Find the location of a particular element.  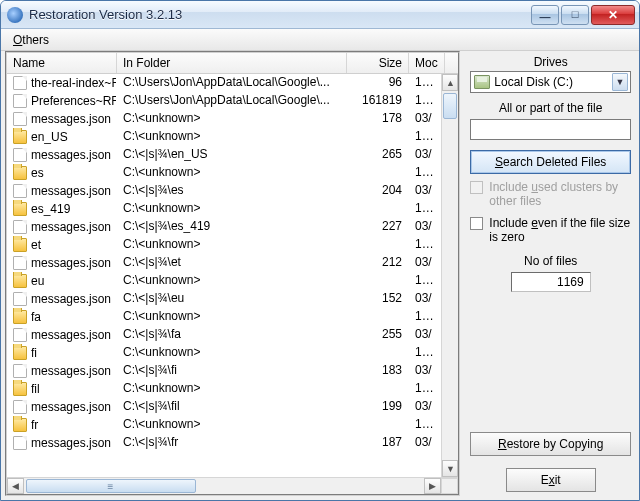

hscroll-thumb: ≡ is located at coordinates (111, 486).